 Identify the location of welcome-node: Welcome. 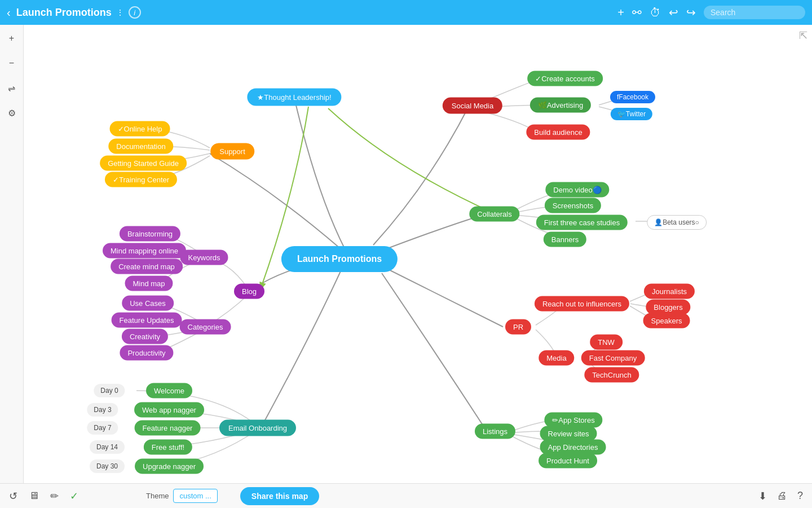
(169, 391).